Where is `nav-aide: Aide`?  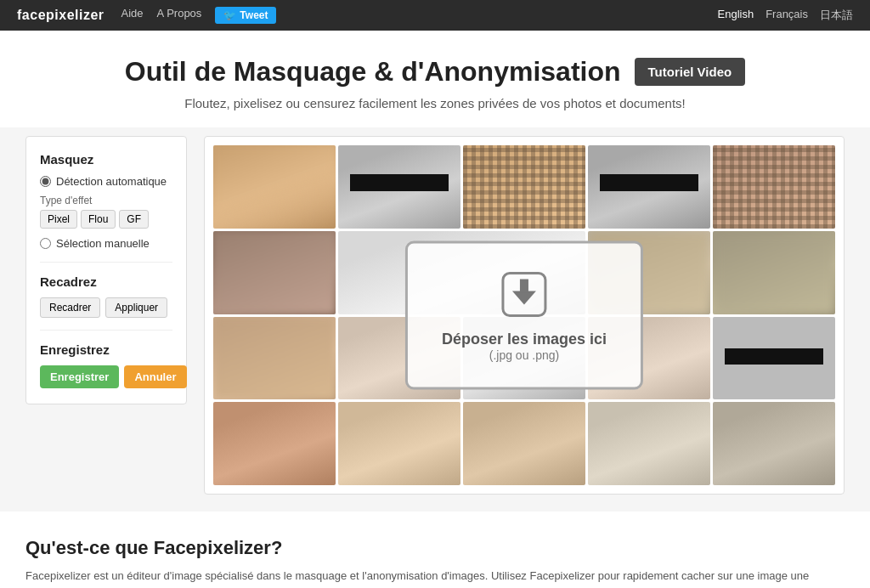
nav-aide: Aide is located at coordinates (133, 15).